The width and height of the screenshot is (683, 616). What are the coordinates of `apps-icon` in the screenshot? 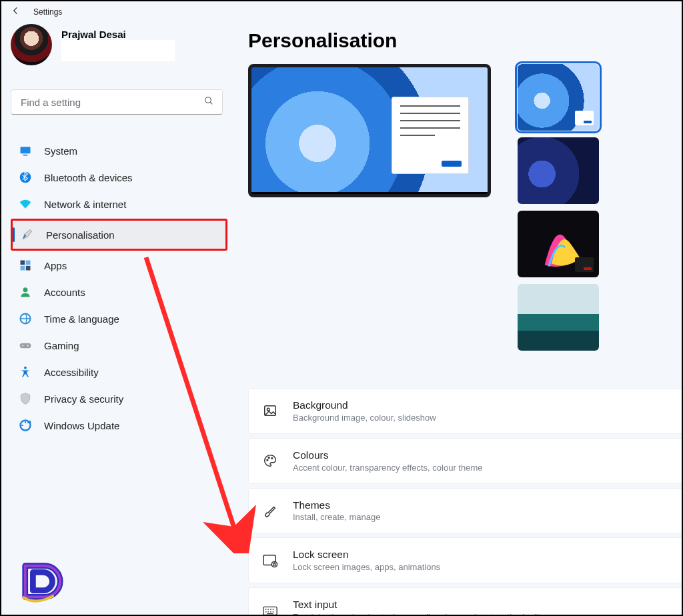 It's located at (25, 265).